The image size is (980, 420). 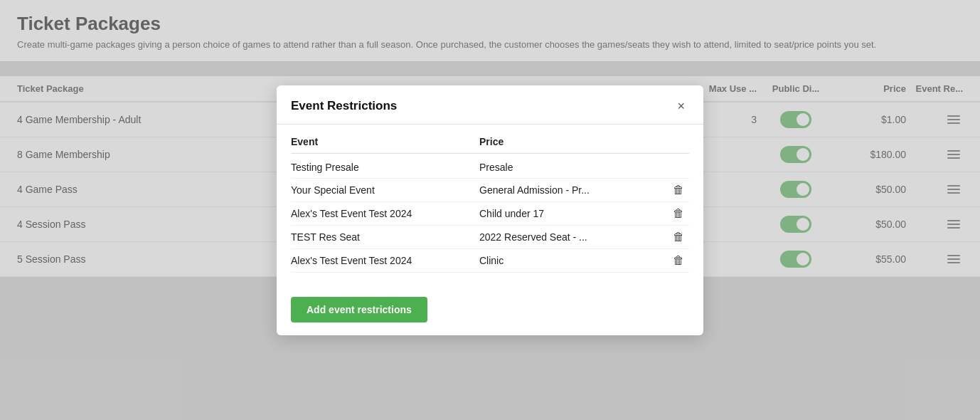 I want to click on modal-row-action-2: 🗑, so click(x=678, y=190).